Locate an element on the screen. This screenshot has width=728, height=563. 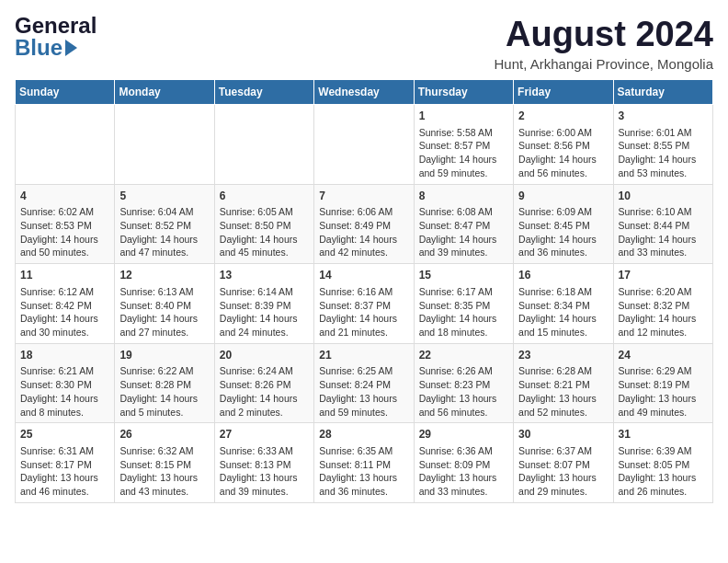
calendar-cell: 6Sunrise: 6:05 AMSunset: 8:50 PMDaylight… is located at coordinates (264, 224).